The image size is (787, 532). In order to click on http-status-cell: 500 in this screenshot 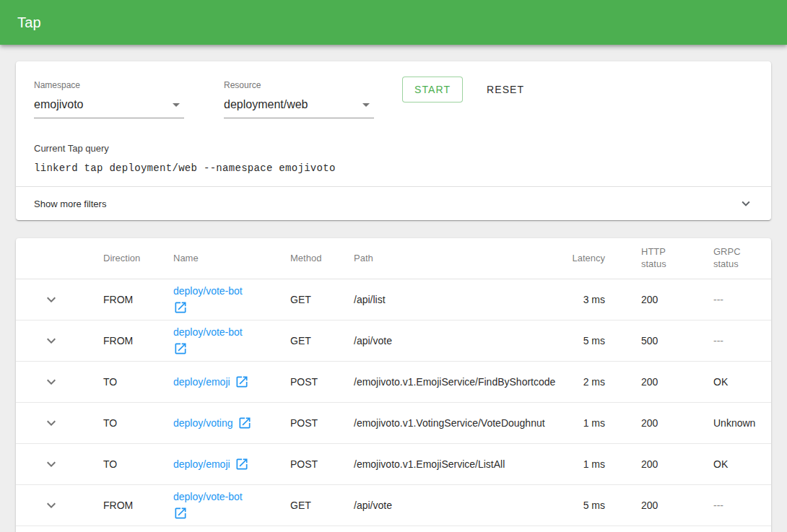, I will do `click(659, 341)`.